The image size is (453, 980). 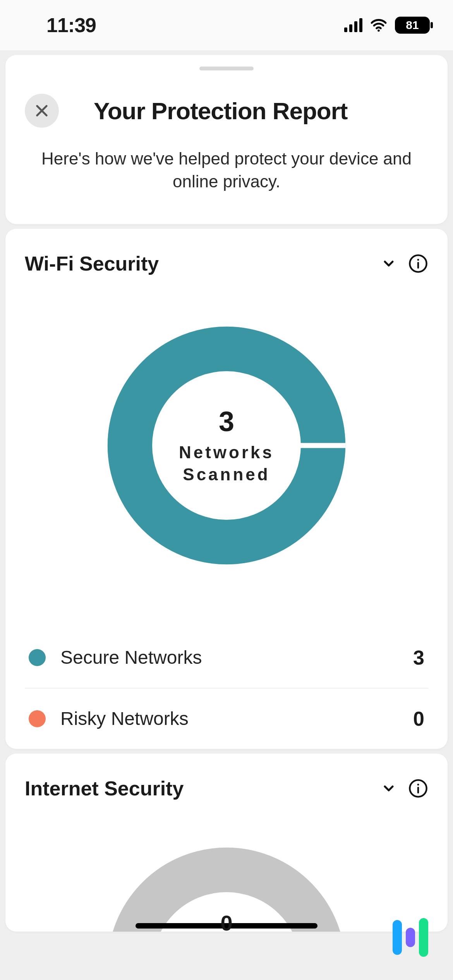 What do you see at coordinates (226, 658) in the screenshot?
I see `legend-row-secure: Secure Networks 3` at bounding box center [226, 658].